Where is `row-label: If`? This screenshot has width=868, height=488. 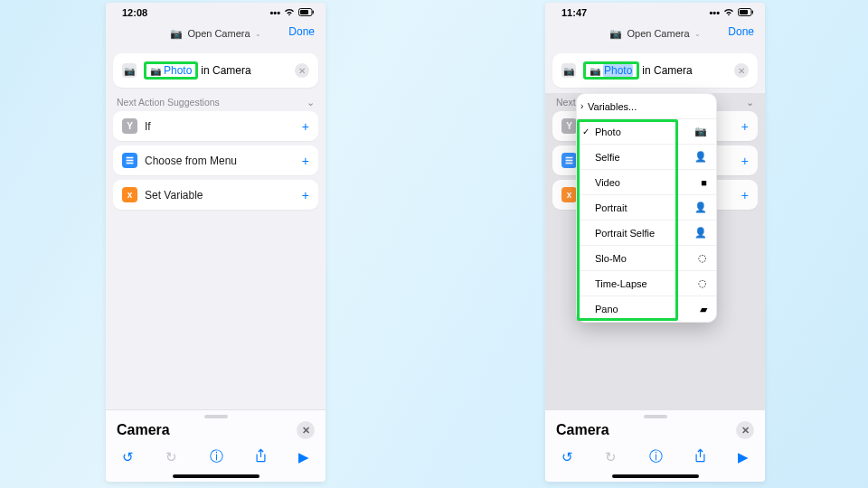 row-label: If is located at coordinates (148, 127).